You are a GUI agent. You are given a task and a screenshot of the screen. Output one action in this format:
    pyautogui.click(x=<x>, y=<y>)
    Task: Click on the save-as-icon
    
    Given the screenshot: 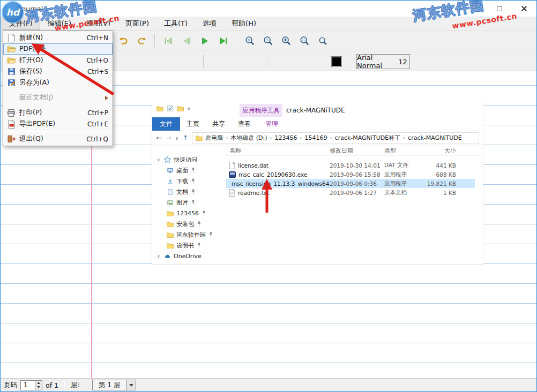 What is the action you would take?
    pyautogui.click(x=11, y=83)
    